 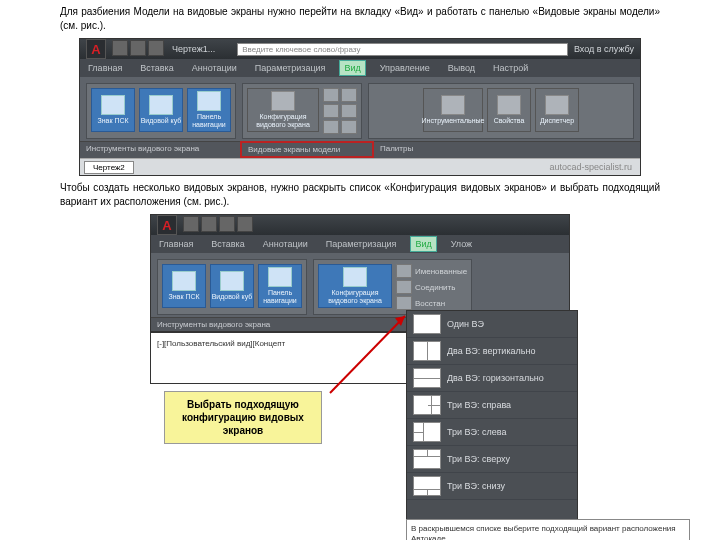 What do you see at coordinates (476, 486) in the screenshot?
I see `dropdown-item-label: Три ВЭ: снизу` at bounding box center [476, 486].